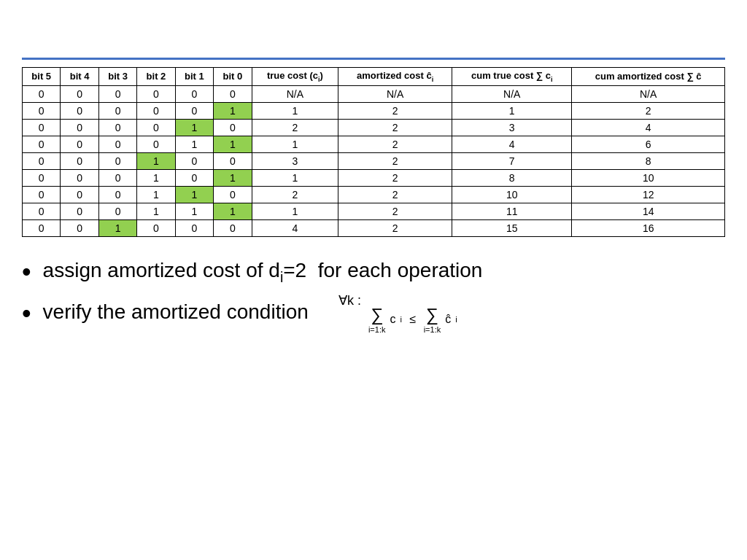  Describe the element at coordinates (295, 77) in the screenshot. I see `col-header-true-cost: true cost (ci)` at that location.